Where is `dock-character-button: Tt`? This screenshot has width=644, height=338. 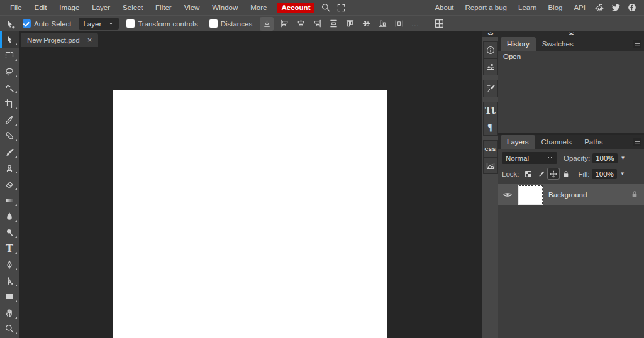
dock-character-button: Tt is located at coordinates (491, 111).